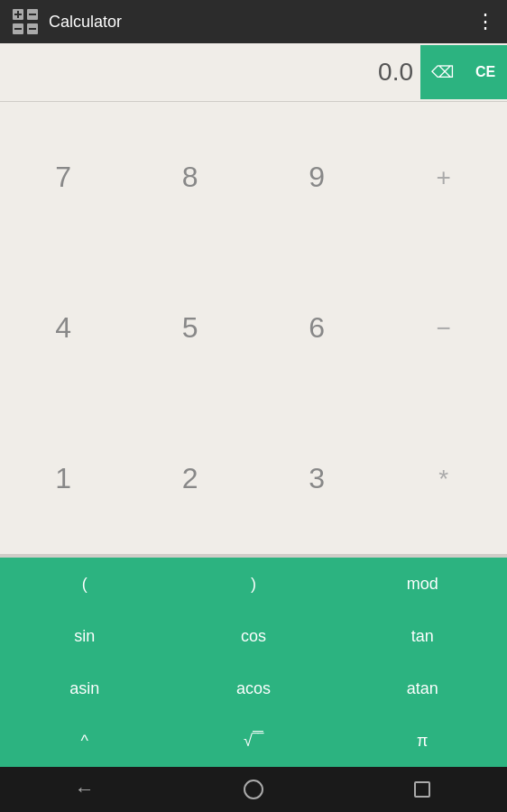 This screenshot has width=507, height=812. Describe the element at coordinates (254, 789) in the screenshot. I see `navigation-bar: ←` at that location.